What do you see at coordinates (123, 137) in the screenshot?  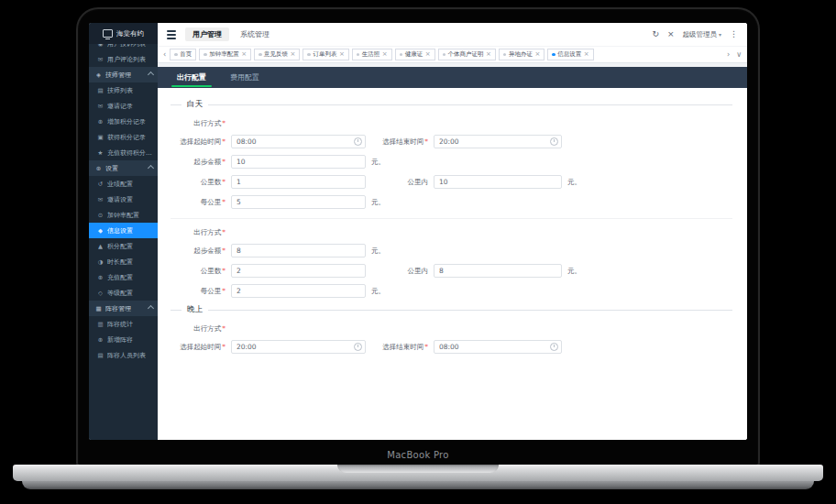 I see `sidebar-item: ▣获得积分记录` at bounding box center [123, 137].